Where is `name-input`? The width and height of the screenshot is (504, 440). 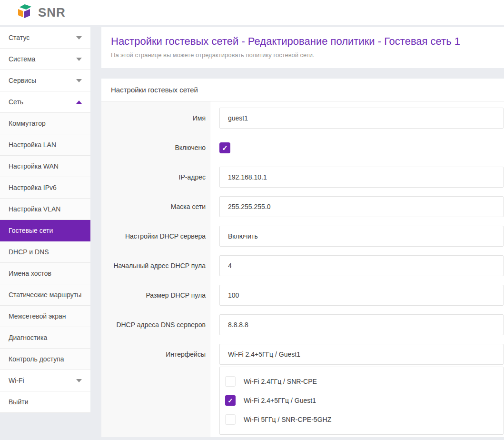
name-input is located at coordinates (362, 118).